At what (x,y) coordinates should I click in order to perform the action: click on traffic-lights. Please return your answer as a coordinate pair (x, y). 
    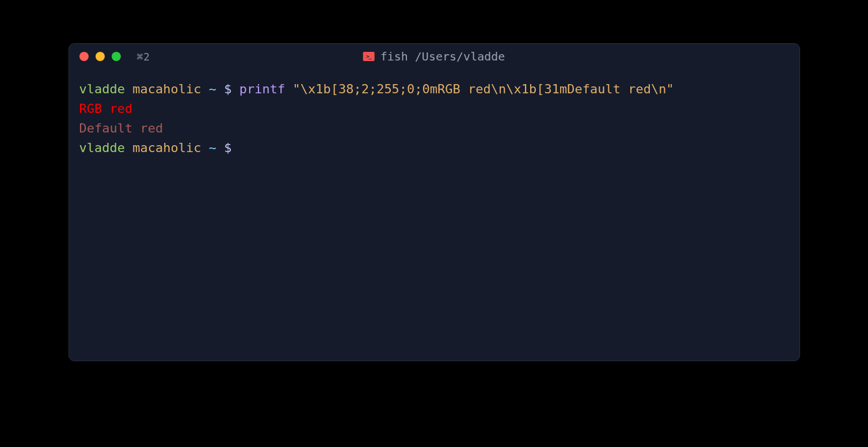
    Looking at the image, I should click on (100, 56).